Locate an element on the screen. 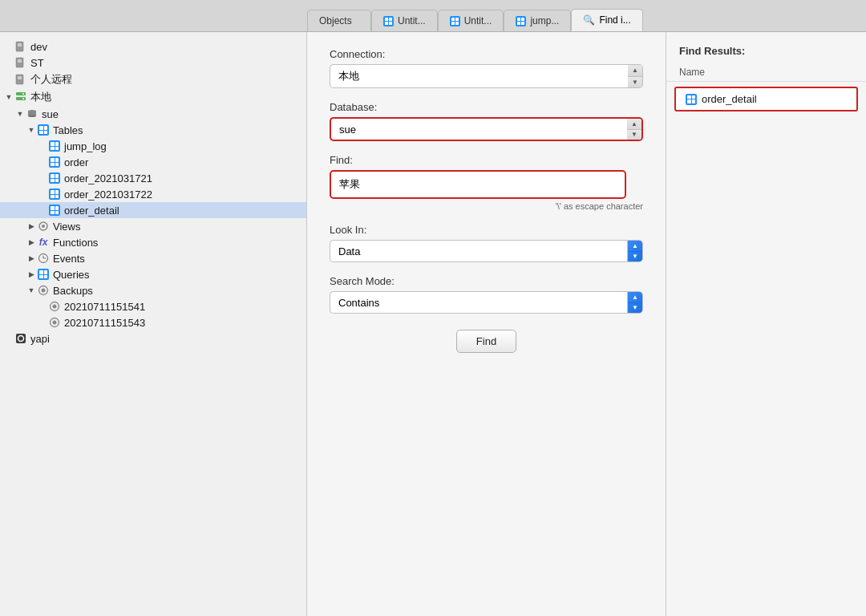 This screenshot has width=866, height=616. sidebar-label-views: Views is located at coordinates (67, 226).